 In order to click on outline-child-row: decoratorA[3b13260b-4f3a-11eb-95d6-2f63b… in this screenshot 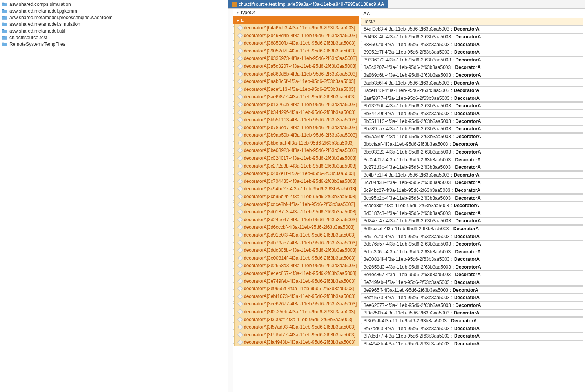, I will do `click(298, 105)`.